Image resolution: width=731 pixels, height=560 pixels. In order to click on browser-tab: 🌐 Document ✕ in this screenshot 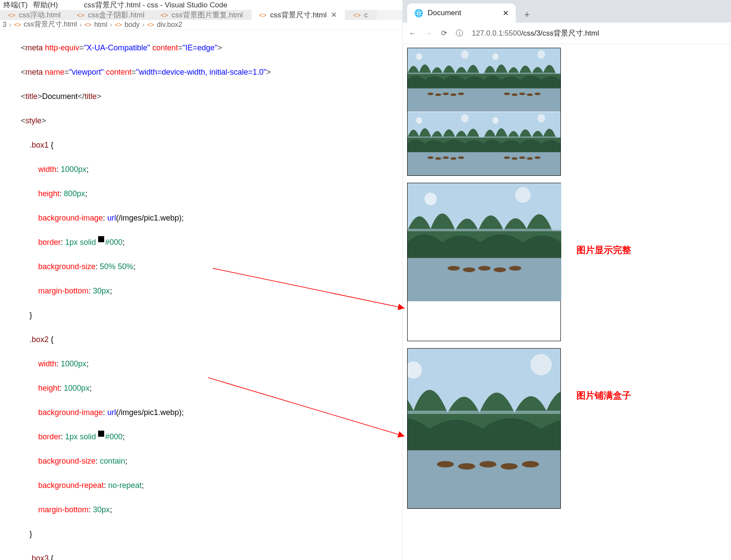, I will do `click(461, 13)`.